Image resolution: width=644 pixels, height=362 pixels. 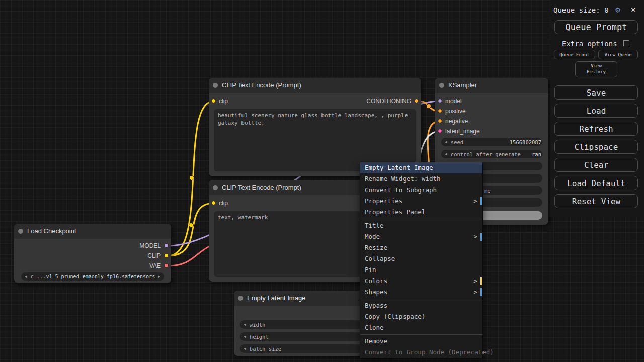 What do you see at coordinates (93, 277) in the screenshot?
I see `ckpt-name-widget: ◀ c ... v1-5-pruned-emaonly-fp16.safeten…` at bounding box center [93, 277].